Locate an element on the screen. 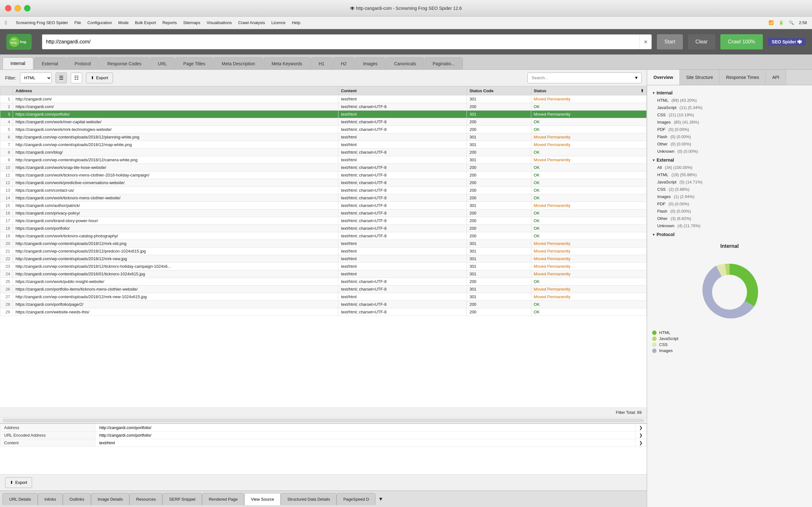  legend-html: HTML is located at coordinates (729, 333).